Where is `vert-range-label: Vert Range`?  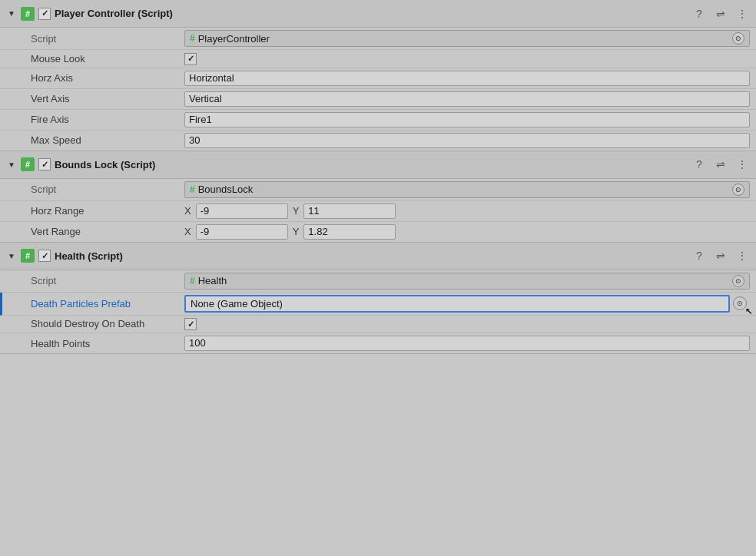
vert-range-label: Vert Range is located at coordinates (108, 232).